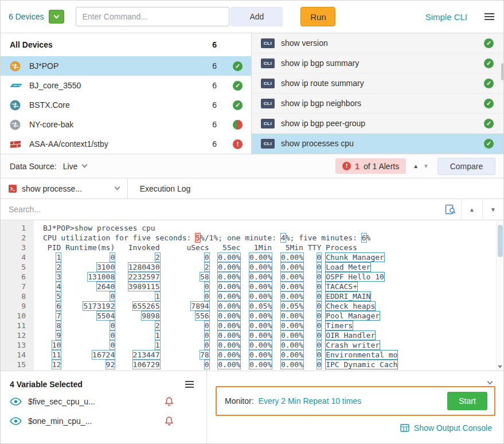 This screenshot has width=504, height=444. I want to click on command-row: CLIshow ip bgp peer-group✓, so click(377, 124).